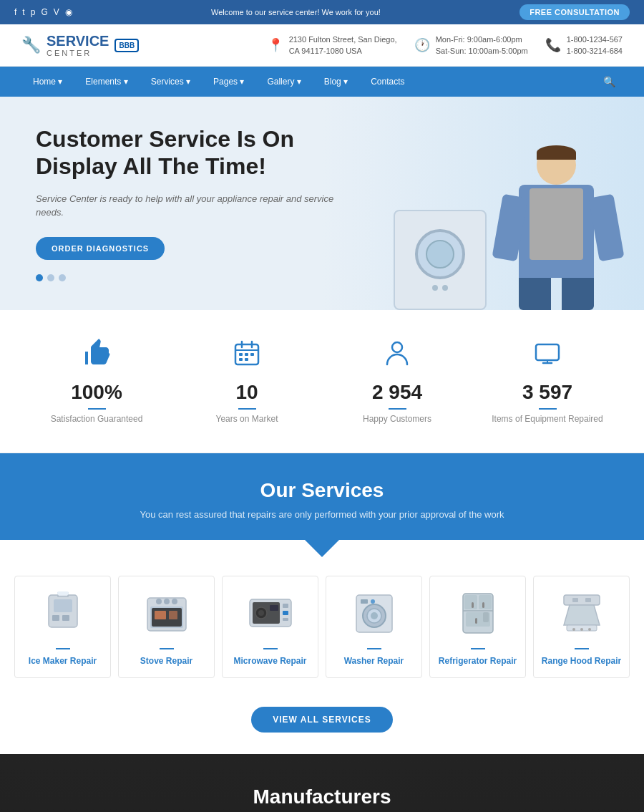 This screenshot has width=644, height=812. Describe the element at coordinates (397, 357) in the screenshot. I see `person-icon` at that location.